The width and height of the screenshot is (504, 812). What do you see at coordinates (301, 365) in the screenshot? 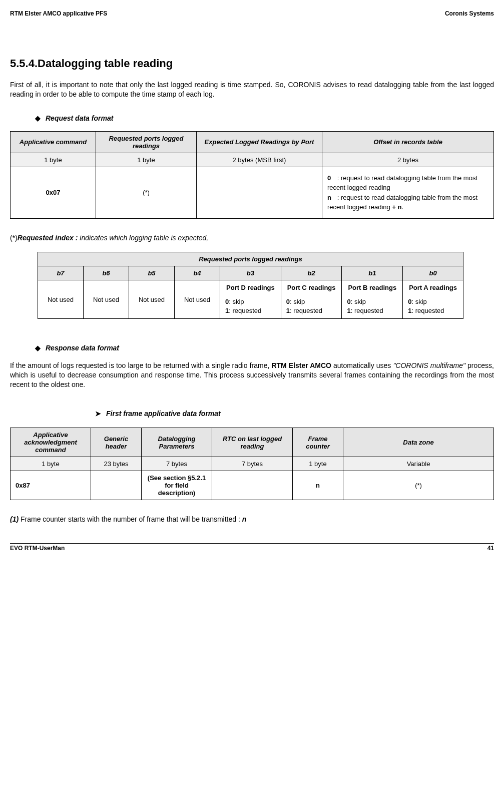
I see `rp-b: RTM Elster AMCO` at bounding box center [301, 365].